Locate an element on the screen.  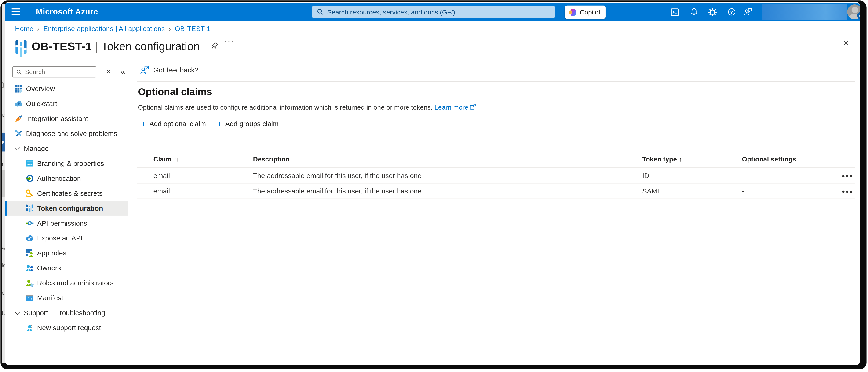
got-feedback-button: Got feedback? is located at coordinates (169, 70).